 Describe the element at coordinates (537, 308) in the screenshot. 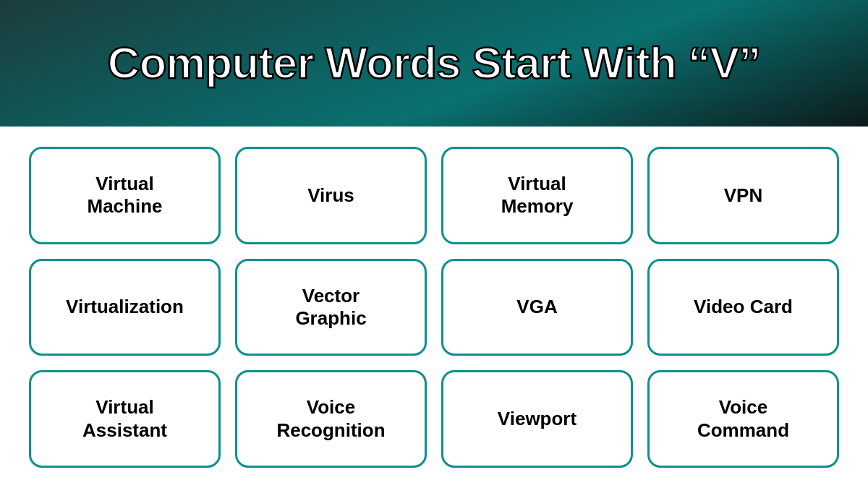

I see `card-vga: VGA` at that location.